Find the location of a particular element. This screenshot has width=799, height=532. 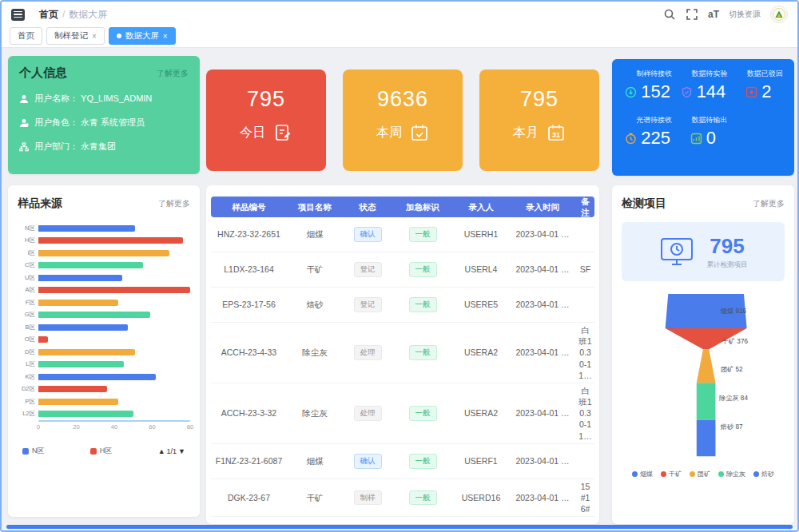

bar-row: L区 is located at coordinates (104, 365).